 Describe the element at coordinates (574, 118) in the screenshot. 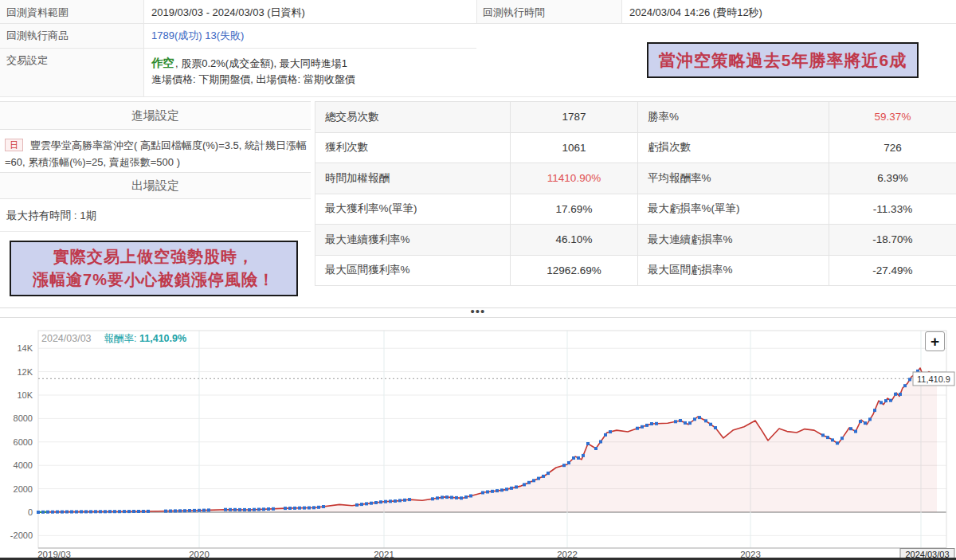

I see `stat-value: 1787` at that location.